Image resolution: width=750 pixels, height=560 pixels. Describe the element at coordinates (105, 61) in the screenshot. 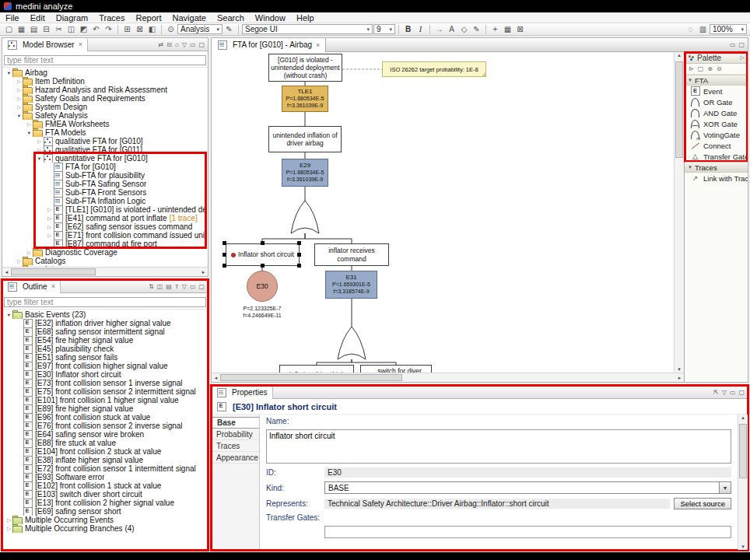

I see `model-browser-filter-input` at that location.